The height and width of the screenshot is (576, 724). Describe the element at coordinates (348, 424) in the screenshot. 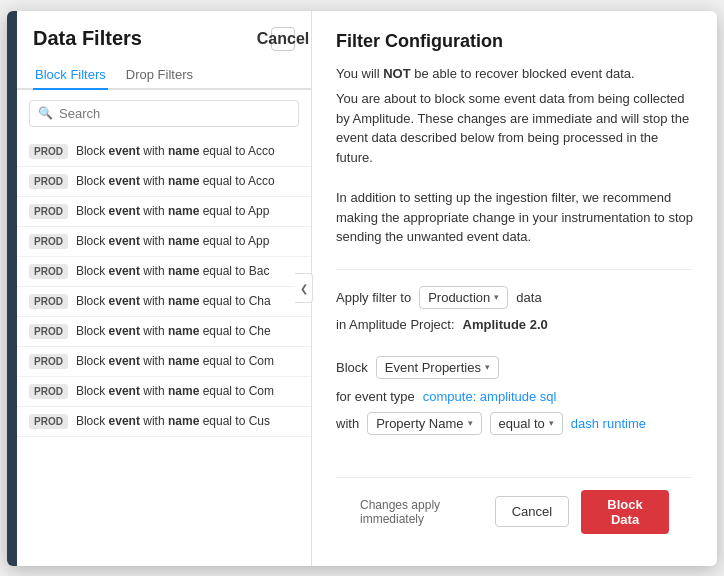

I see `with-label: with` at that location.